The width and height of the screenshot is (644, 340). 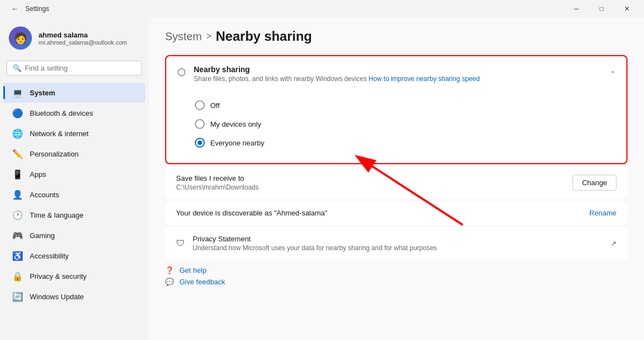 I want to click on breadcrumb-current: Nearby sharing, so click(x=264, y=36).